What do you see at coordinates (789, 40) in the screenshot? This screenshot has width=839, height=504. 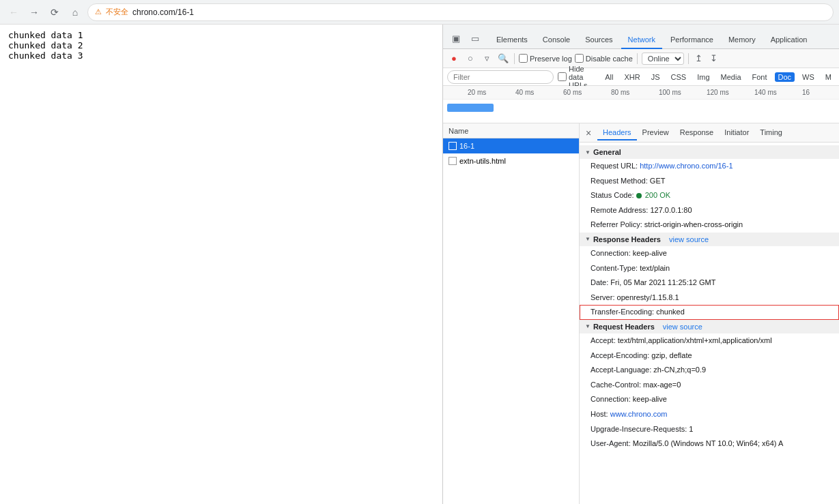 I see `tab-application: Application` at bounding box center [789, 40].